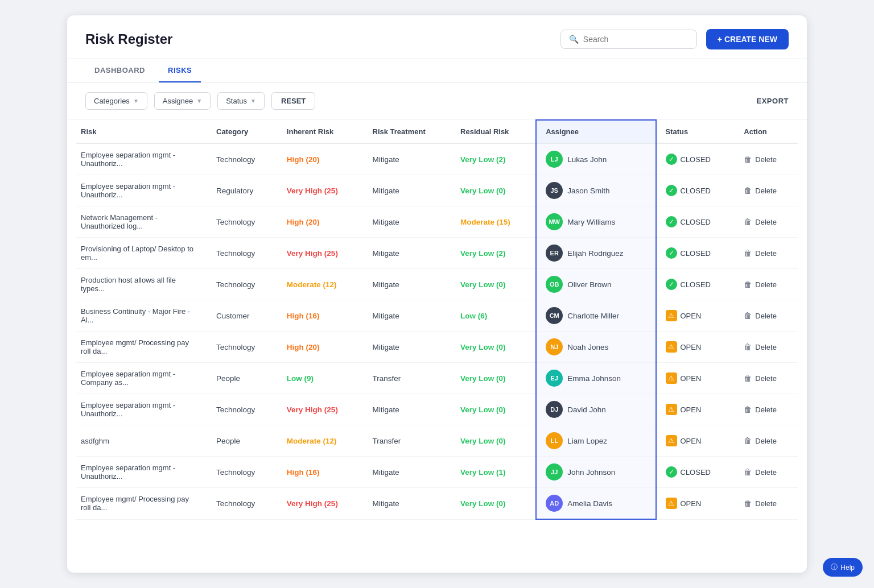  I want to click on chevron-down-icon: ▼, so click(253, 101).